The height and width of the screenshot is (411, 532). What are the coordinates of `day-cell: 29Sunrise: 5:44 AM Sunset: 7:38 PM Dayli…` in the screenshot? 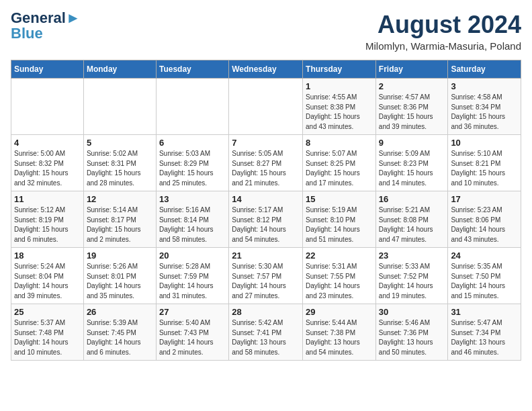 It's located at (340, 332).